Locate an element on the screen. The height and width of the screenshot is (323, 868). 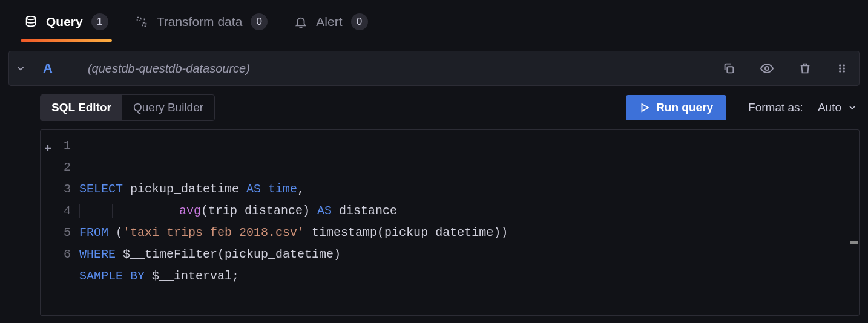
transform-icon is located at coordinates (142, 22).